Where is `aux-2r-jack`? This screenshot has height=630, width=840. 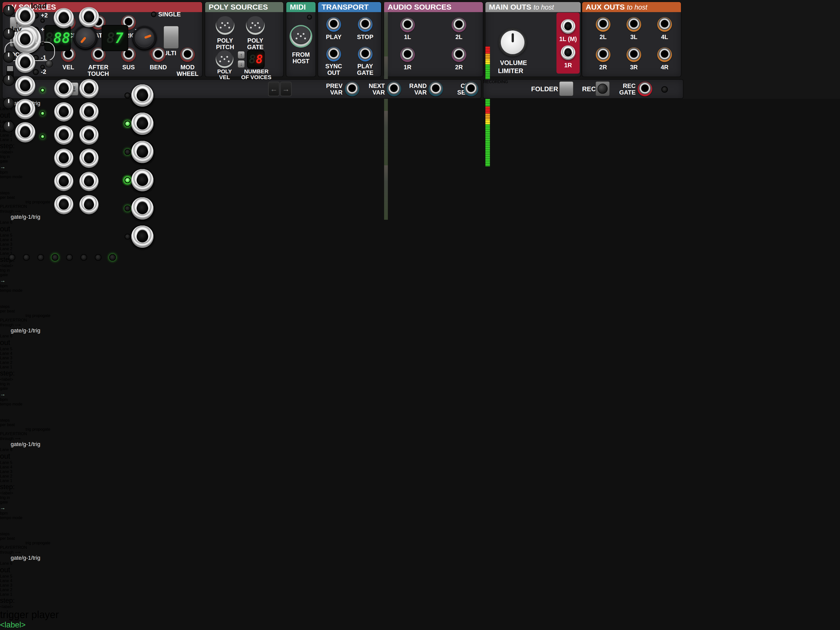 aux-2r-jack is located at coordinates (603, 55).